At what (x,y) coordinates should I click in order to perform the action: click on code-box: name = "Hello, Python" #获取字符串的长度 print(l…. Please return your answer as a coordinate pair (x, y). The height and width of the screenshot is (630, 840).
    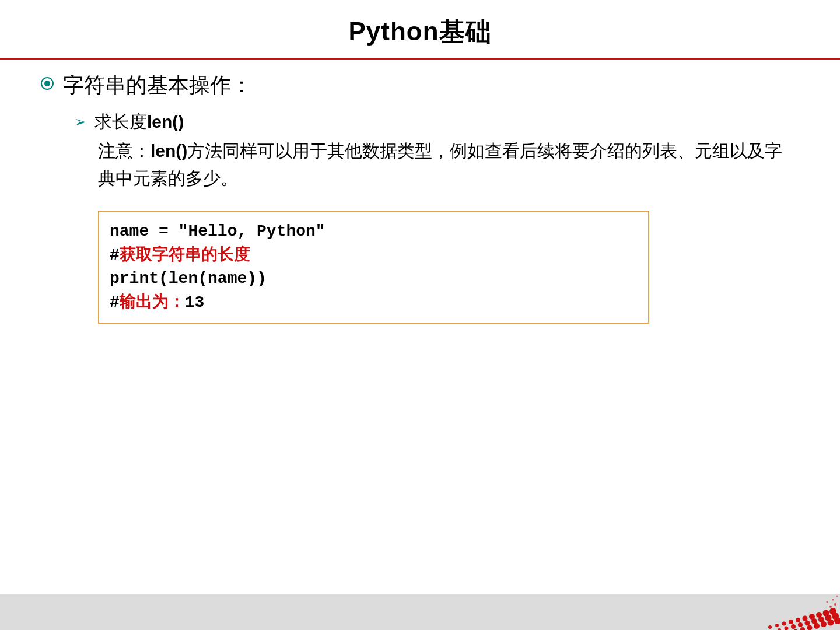
    Looking at the image, I should click on (373, 267).